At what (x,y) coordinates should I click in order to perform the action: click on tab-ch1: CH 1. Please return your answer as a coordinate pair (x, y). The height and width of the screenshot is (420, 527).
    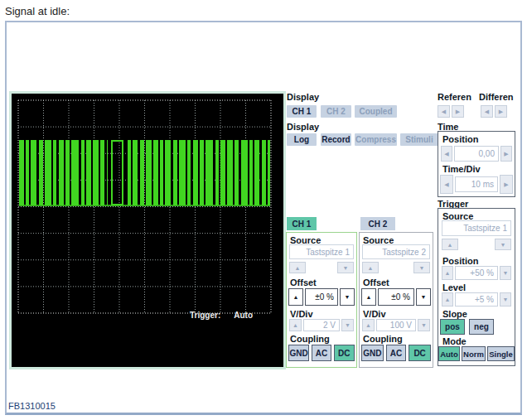
    Looking at the image, I should click on (302, 224).